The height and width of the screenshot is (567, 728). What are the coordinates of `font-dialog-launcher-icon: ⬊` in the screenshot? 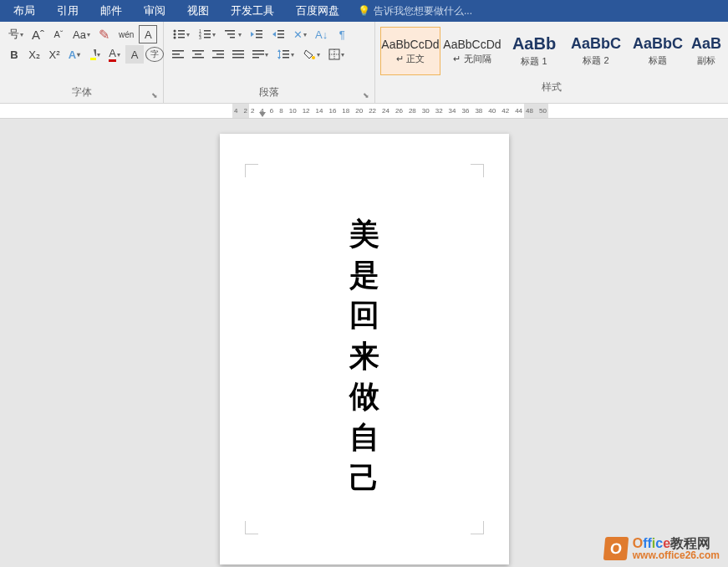 It's located at (155, 95).